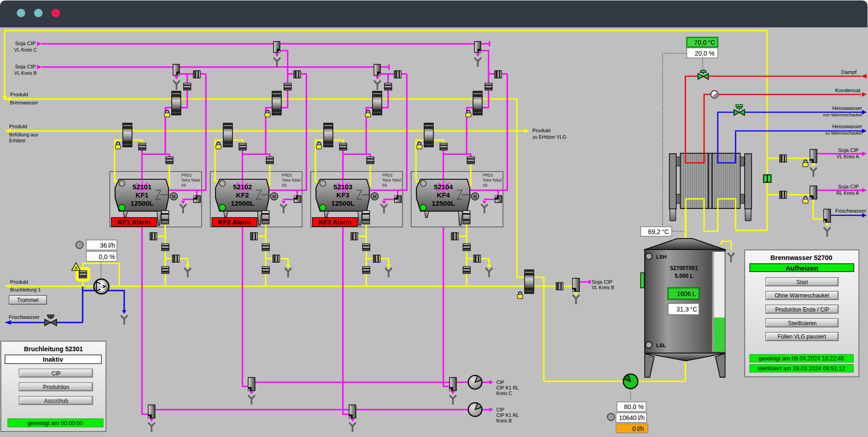 The height and width of the screenshot is (437, 868). Describe the element at coordinates (801, 369) in the screenshot. I see `svg-text:sterilisiert am 28.03.2024 08:: sterilisiert am 28.03.2024 08:51:12` at that location.